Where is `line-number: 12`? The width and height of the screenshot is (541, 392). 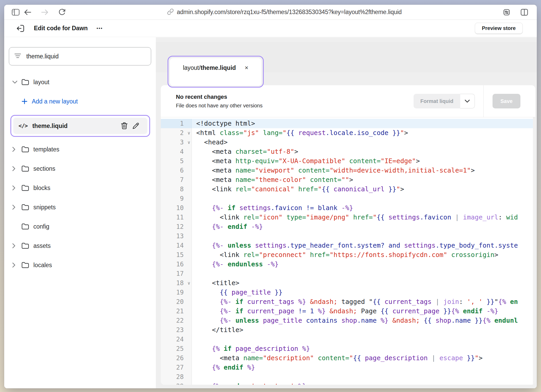
line-number: 12 is located at coordinates (176, 227).